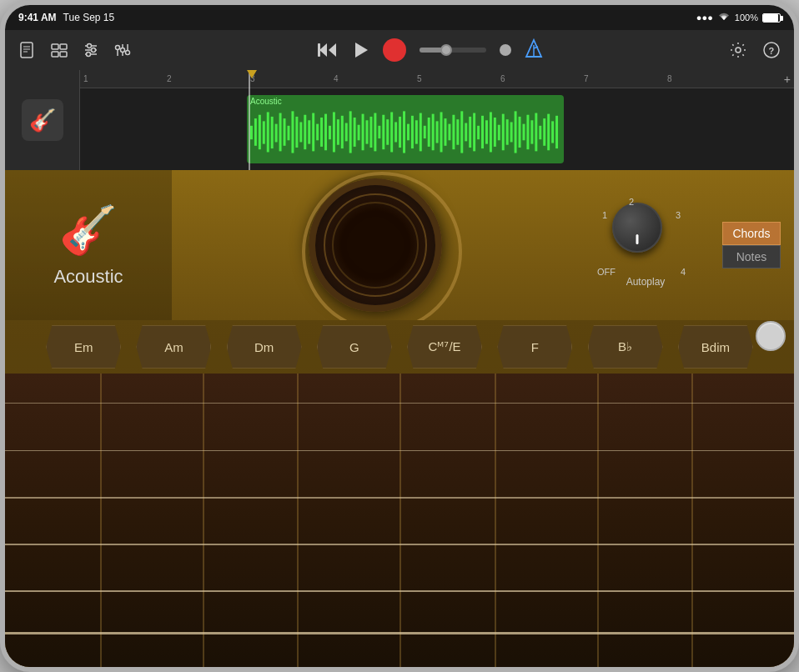 The height and width of the screenshot is (672, 799). What do you see at coordinates (405, 129) in the screenshot?
I see `audio-region: Acoustic` at bounding box center [405, 129].